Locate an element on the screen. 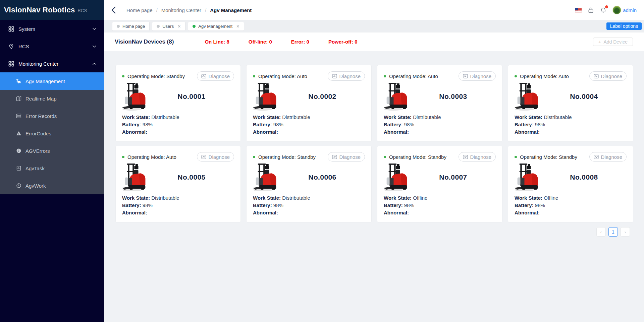 This screenshot has width=644, height=322. device-card-0008: Operating Mode: StandbyDiagnoseNo.0008Wo… is located at coordinates (571, 184).